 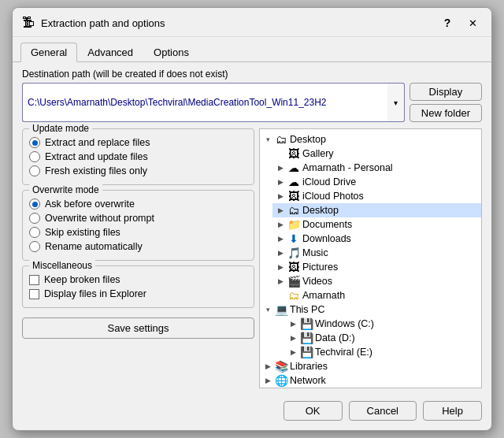 What do you see at coordinates (396, 102) in the screenshot?
I see `dest-dropdown-button: ▾` at bounding box center [396, 102].